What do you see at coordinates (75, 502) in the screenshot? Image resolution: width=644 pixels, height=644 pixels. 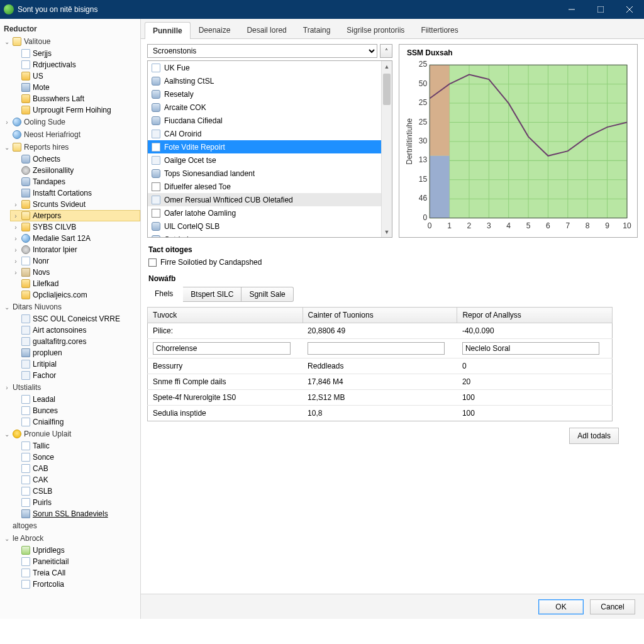 I see `tree-item: Puirls` at bounding box center [75, 502].